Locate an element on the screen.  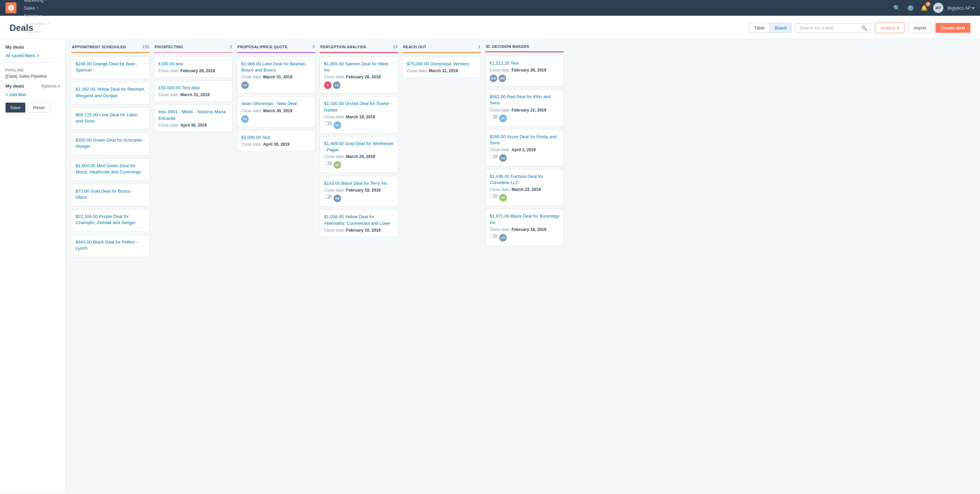
col-title: APPOINTMENT SCHEDULED is located at coordinates (99, 47).